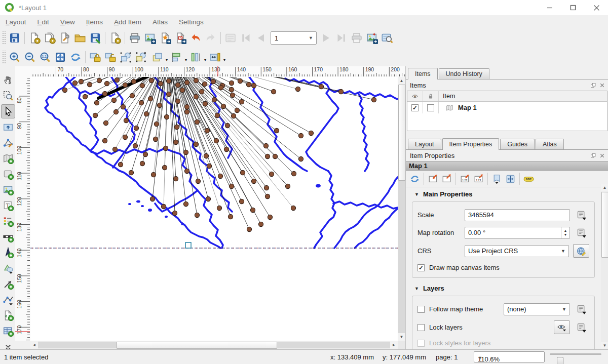  Describe the element at coordinates (135, 38) in the screenshot. I see `print-layout-button` at that location.